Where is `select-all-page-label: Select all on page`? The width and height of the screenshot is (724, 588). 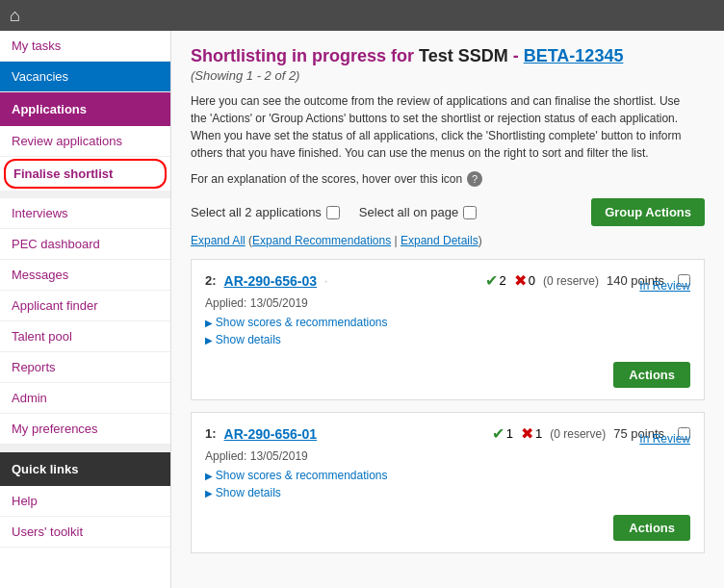 select-all-page-label: Select all on page is located at coordinates (418, 212).